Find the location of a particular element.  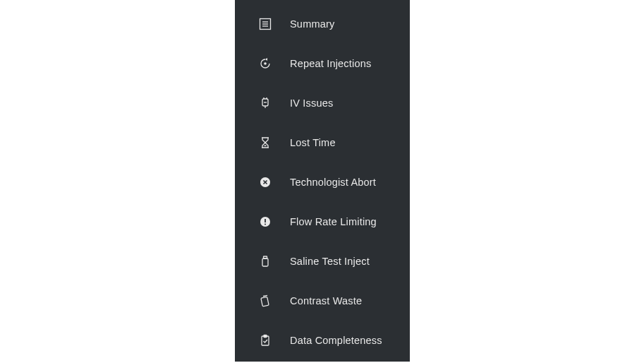

sidebar-item-label: Summary is located at coordinates (312, 24).